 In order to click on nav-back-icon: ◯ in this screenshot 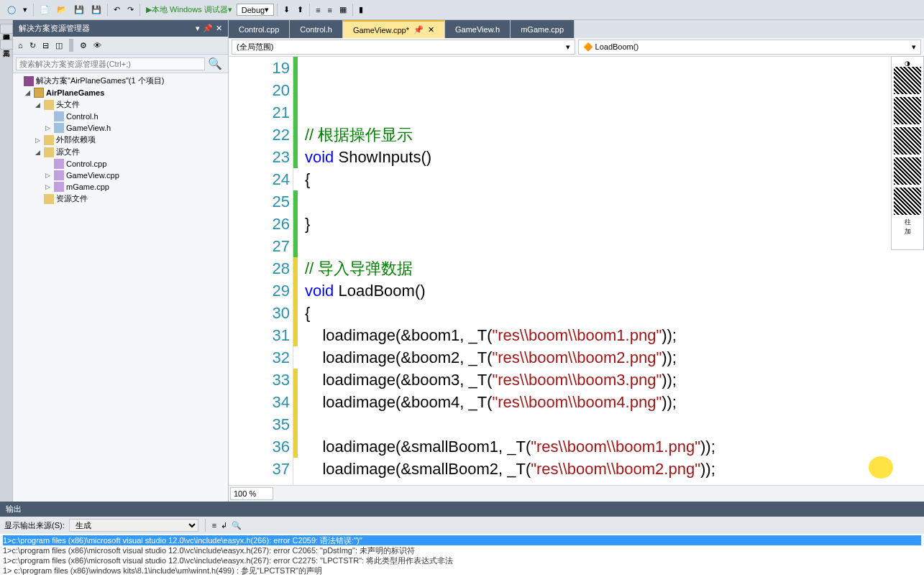, I will do `click(12, 10)`.